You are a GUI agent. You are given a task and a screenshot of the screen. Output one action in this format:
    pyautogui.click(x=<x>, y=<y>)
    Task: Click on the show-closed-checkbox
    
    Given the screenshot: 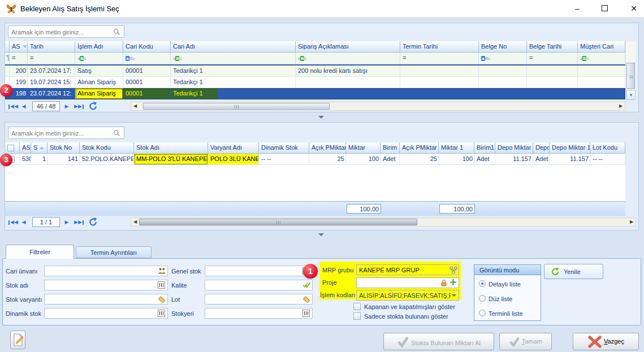 What is the action you would take?
    pyautogui.click(x=357, y=306)
    